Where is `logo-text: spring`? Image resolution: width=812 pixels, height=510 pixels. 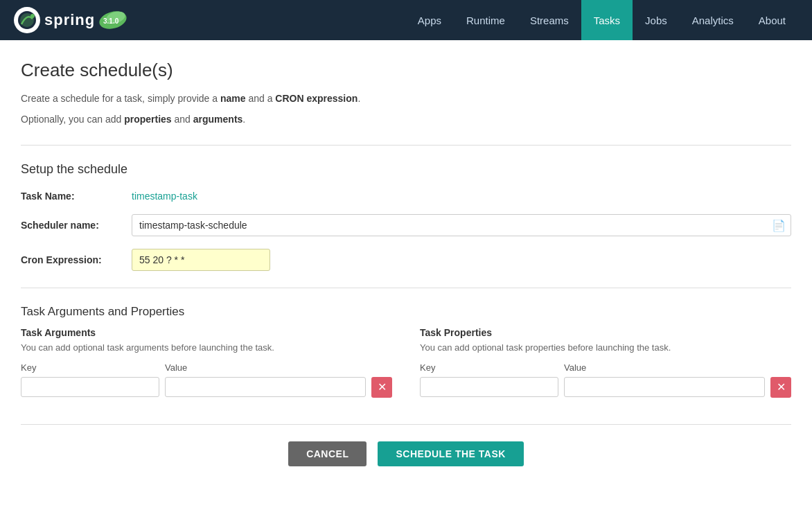
logo-text: spring is located at coordinates (69, 20).